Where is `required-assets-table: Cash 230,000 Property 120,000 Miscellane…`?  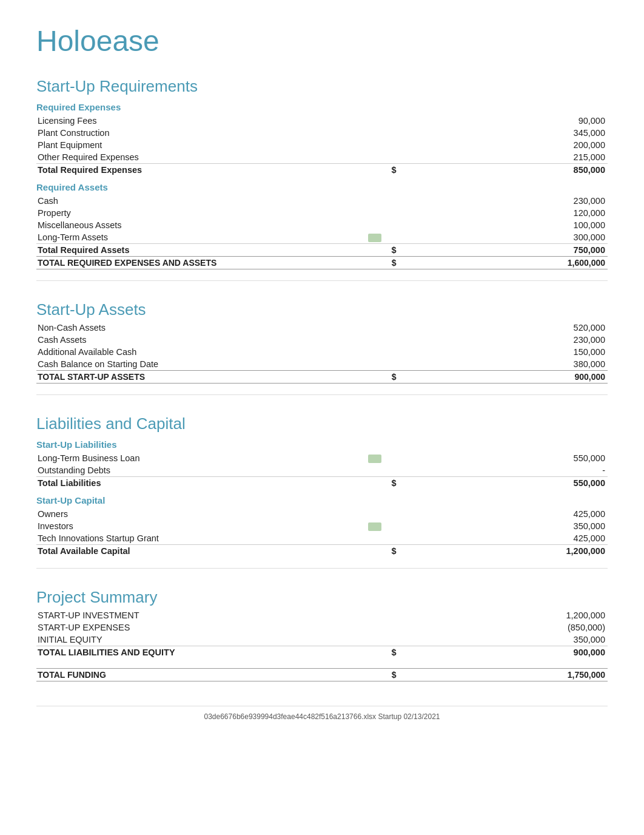
required-assets-table: Cash 230,000 Property 120,000 Miscellane… is located at coordinates (322, 232).